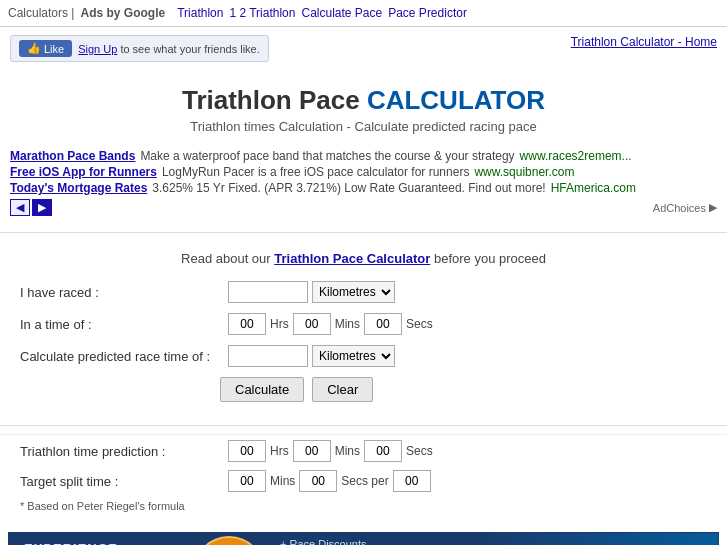 This screenshot has width=727, height=545. What do you see at coordinates (364, 126) in the screenshot?
I see `subtitle: Triathlon times Calculation - Calculate …` at bounding box center [364, 126].